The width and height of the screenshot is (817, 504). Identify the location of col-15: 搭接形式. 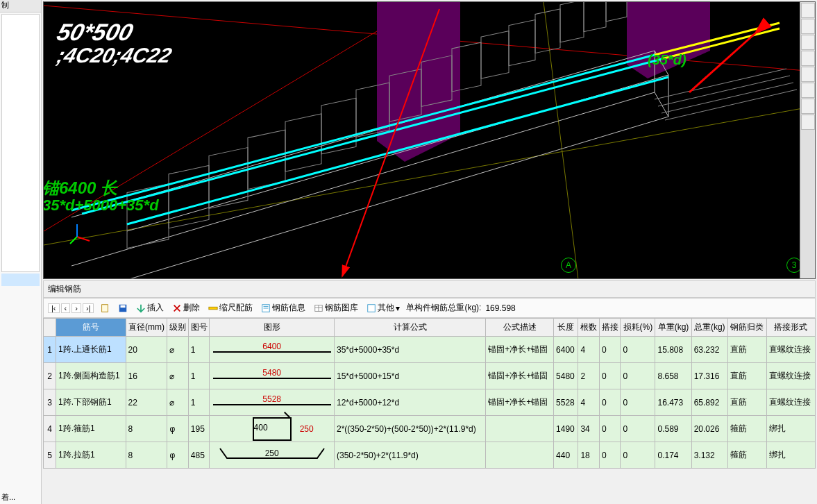
(791, 328).